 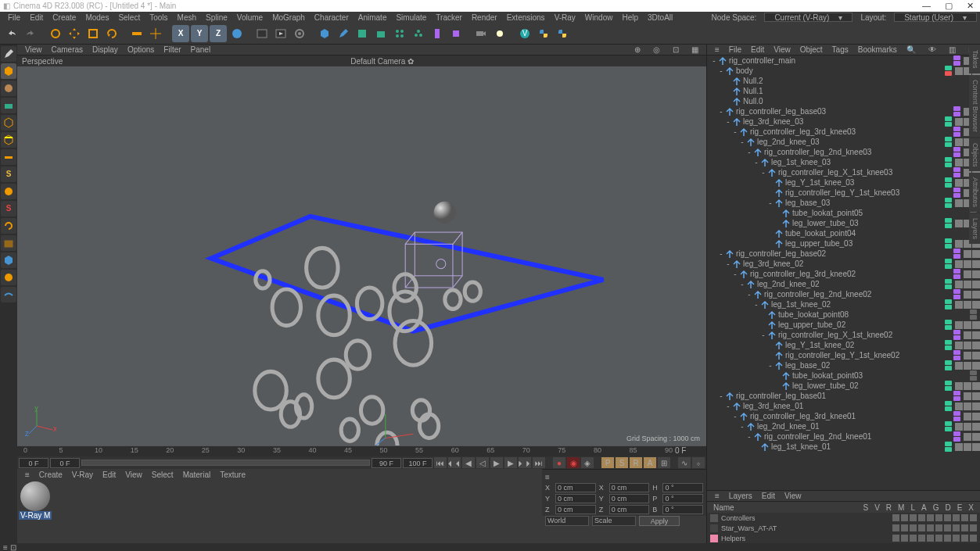 I want to click on cloner-button, so click(x=418, y=34).